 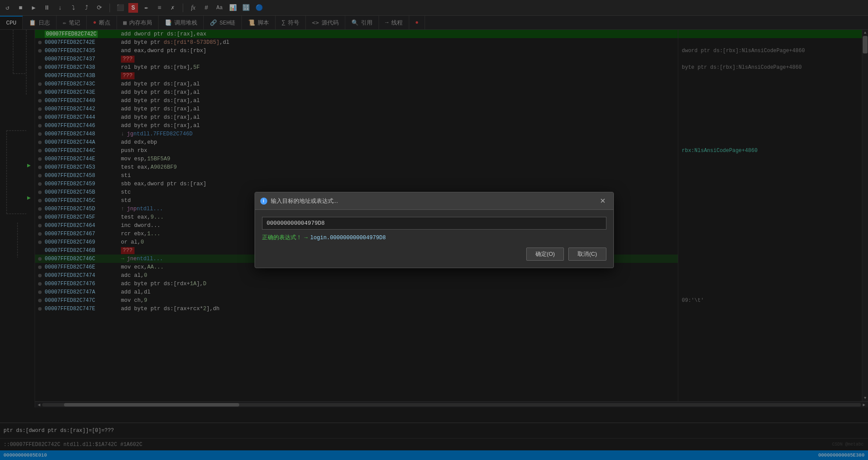 What do you see at coordinates (545, 254) in the screenshot?
I see `dialog-confirm-button: 确定(O)` at bounding box center [545, 254].